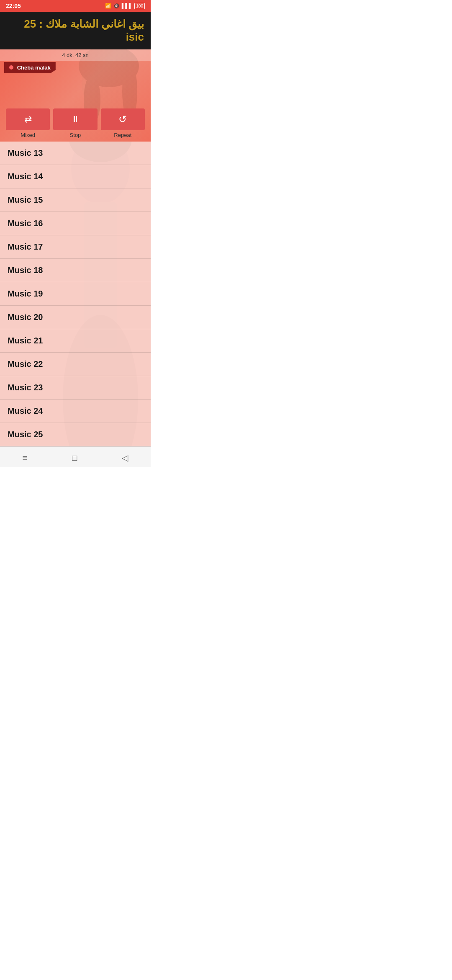 The height and width of the screenshot is (980, 452). What do you see at coordinates (123, 123) in the screenshot?
I see `repeat-control: Repeat` at bounding box center [123, 123].